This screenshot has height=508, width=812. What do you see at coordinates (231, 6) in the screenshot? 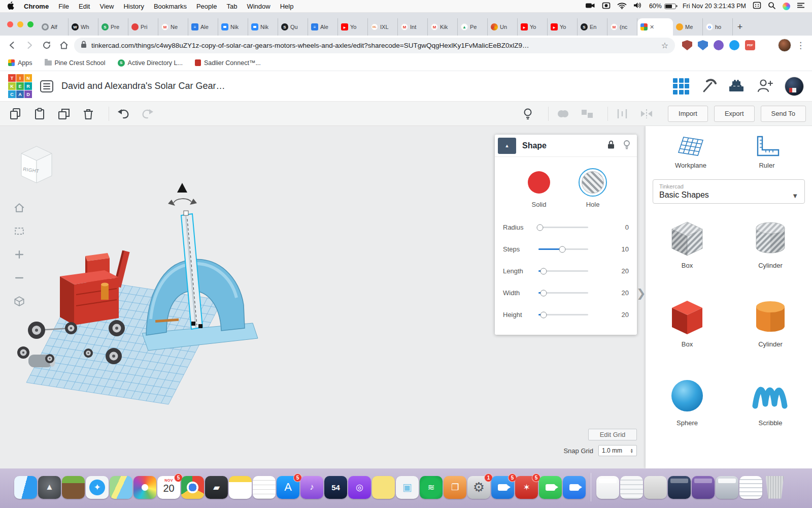
I see `menu-tab: Tab` at bounding box center [231, 6].